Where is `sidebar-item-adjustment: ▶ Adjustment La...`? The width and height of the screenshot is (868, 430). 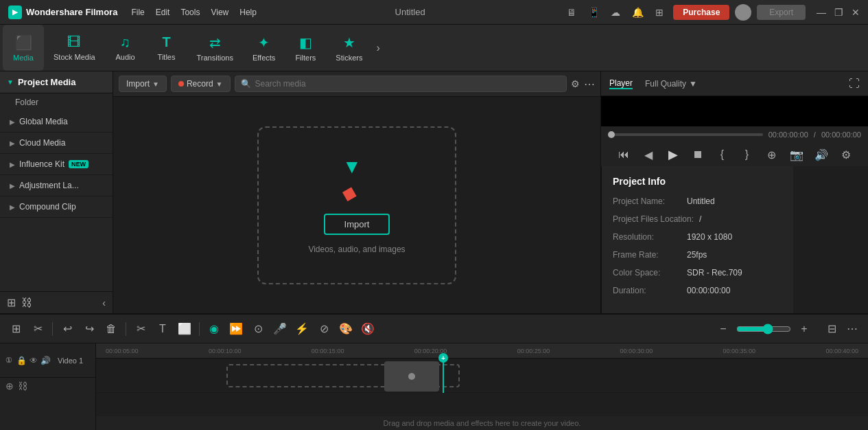 sidebar-item-adjustment: ▶ Adjustment La... is located at coordinates (56, 185).